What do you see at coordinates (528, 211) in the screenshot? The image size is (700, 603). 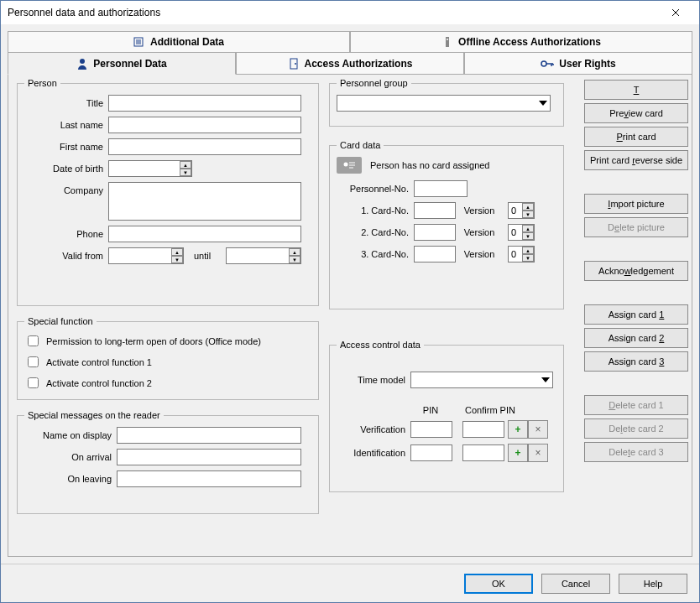 I see `version1-spinner: ▲▼` at bounding box center [528, 211].